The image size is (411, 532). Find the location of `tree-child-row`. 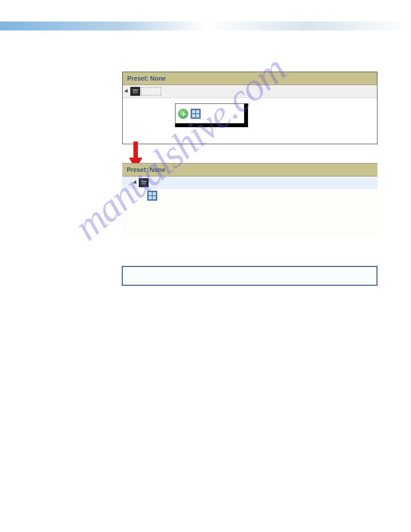

tree-child-row is located at coordinates (250, 196).